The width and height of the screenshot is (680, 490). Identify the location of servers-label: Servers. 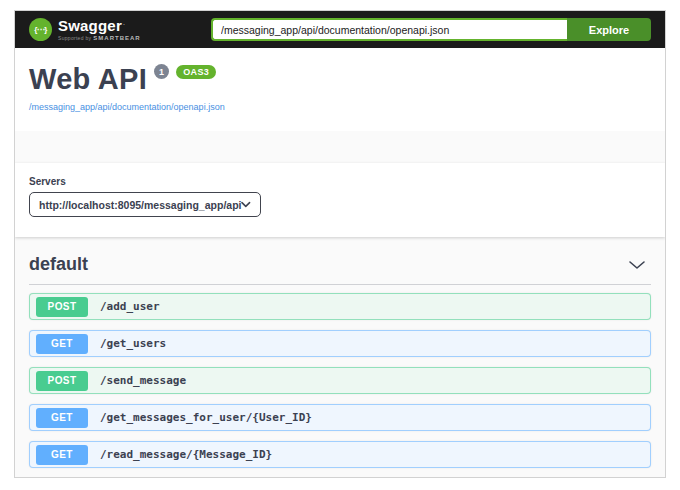
(340, 182).